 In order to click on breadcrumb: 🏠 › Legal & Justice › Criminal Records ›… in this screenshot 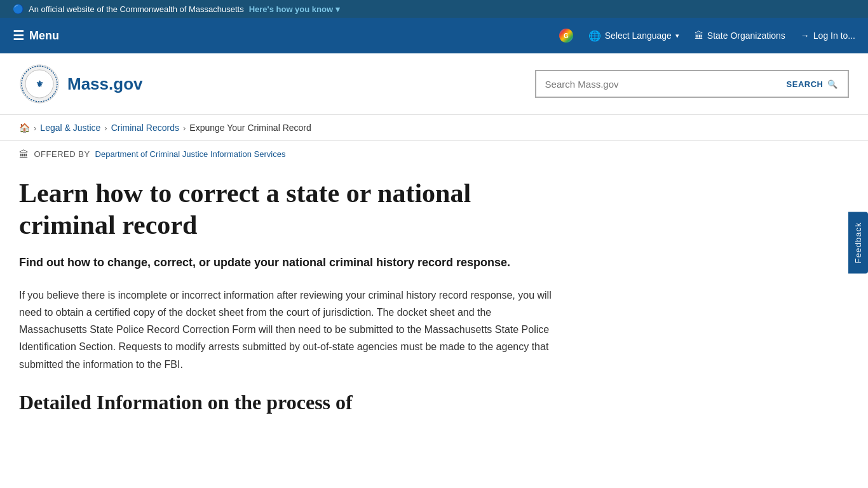, I will do `click(434, 128)`.